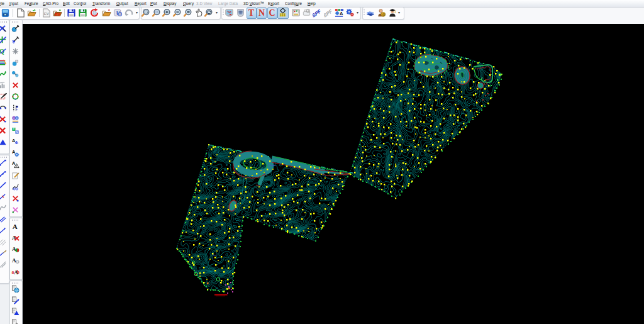  Describe the element at coordinates (14, 130) in the screenshot. I see `svg-text: T` at that location.